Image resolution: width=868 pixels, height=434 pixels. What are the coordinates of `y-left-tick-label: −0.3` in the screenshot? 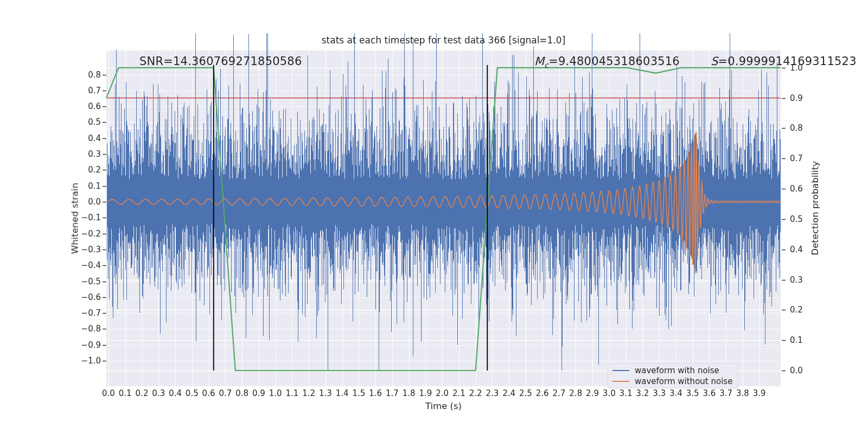 It's located at (88, 250).